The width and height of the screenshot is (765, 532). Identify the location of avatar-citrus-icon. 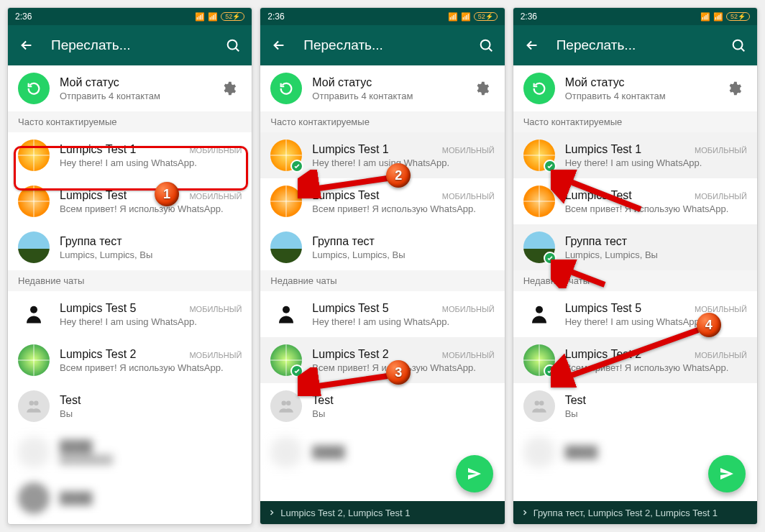
(34, 155).